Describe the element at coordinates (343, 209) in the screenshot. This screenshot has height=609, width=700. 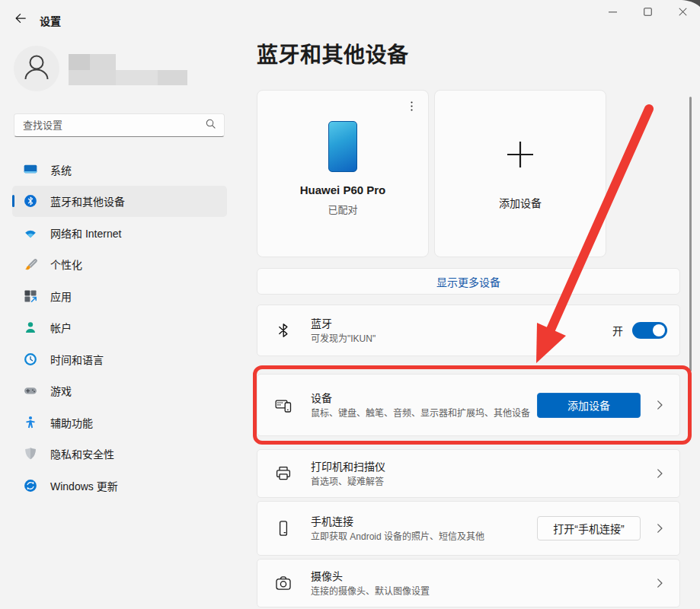
I see `device-status: 已配对` at that location.